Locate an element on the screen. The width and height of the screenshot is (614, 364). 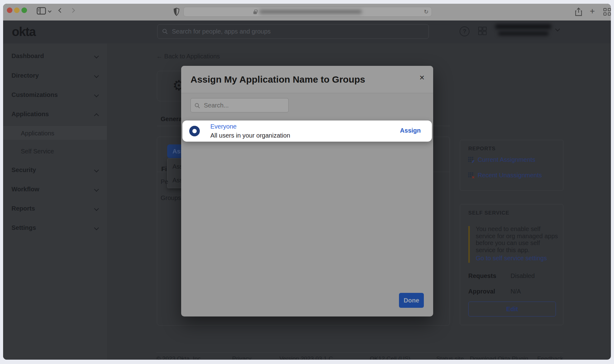
share-icon is located at coordinates (579, 12).